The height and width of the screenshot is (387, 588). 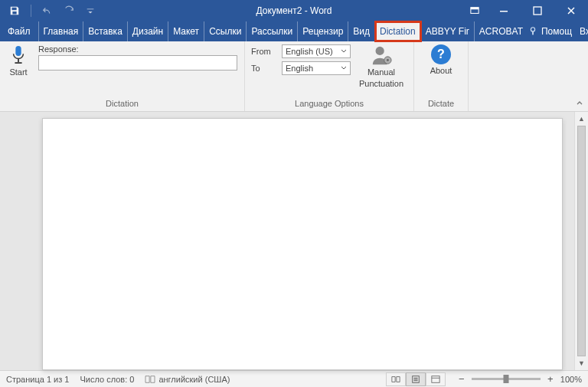 What do you see at coordinates (441, 77) in the screenshot?
I see `group-dictate: ? About Dictate` at bounding box center [441, 77].